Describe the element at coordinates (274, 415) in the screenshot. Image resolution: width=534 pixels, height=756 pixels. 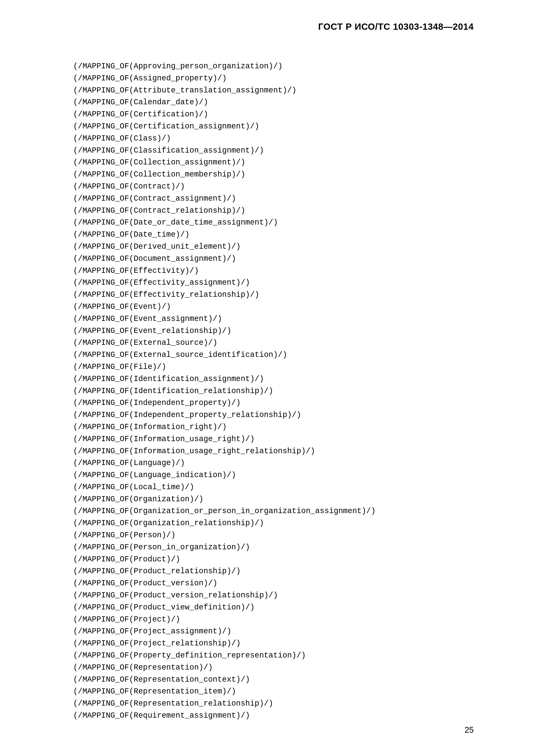
I see `list-item: (/MAPPING_OF(Independent_property_relati…` at that location.